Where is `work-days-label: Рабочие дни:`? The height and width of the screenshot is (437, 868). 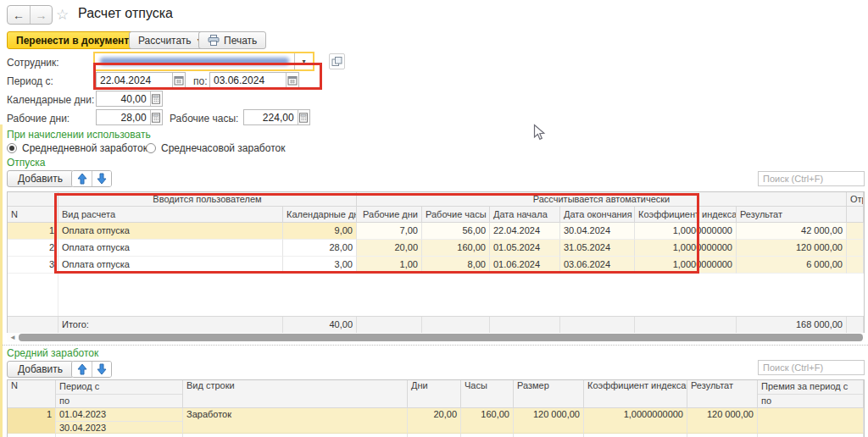
work-days-label: Рабочие дни: is located at coordinates (38, 119).